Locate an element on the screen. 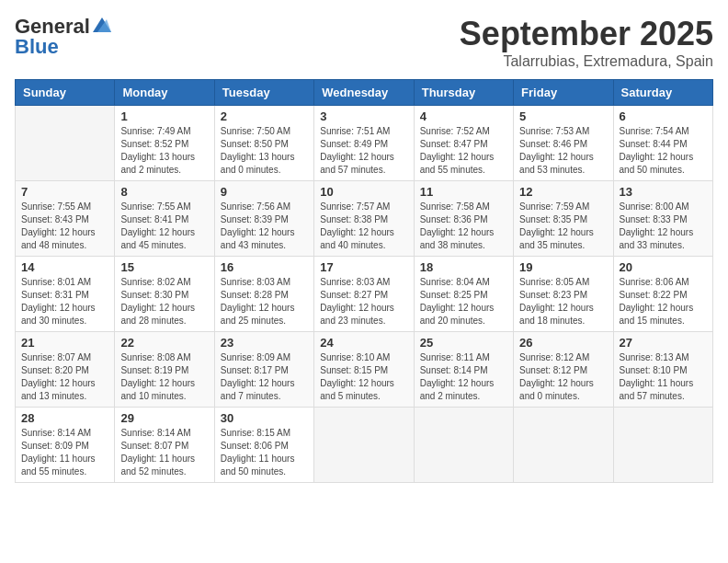 The image size is (728, 563). day-number: 13 is located at coordinates (664, 191).